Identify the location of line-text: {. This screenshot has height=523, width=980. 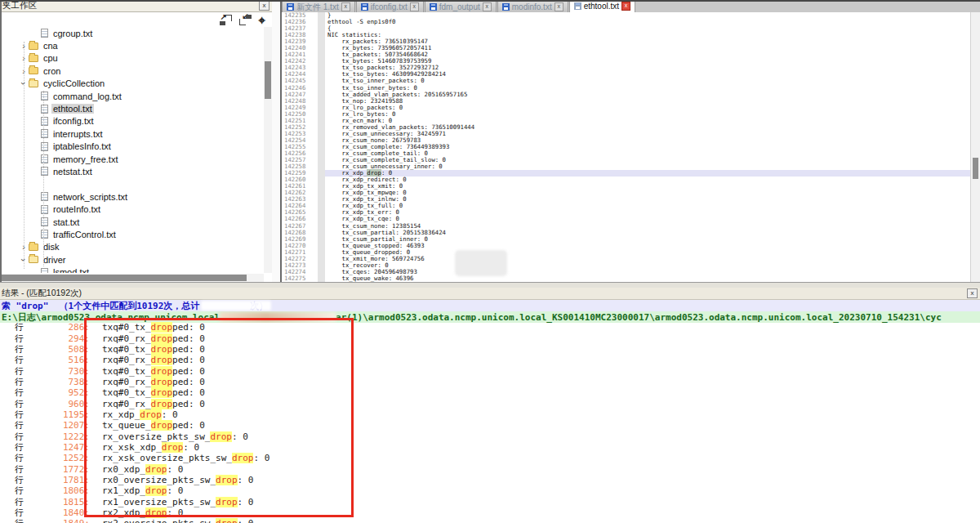
(644, 29).